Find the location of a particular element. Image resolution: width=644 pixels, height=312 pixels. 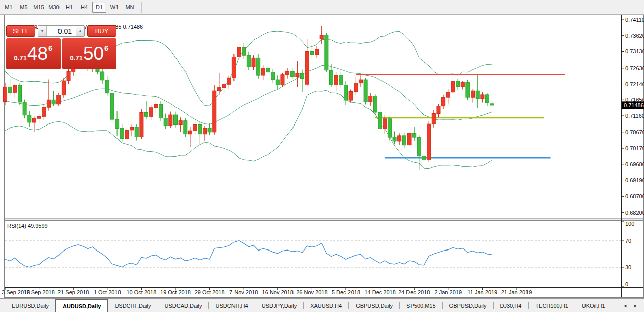

date-axis-label: 11 Jan 2019 is located at coordinates (483, 292).